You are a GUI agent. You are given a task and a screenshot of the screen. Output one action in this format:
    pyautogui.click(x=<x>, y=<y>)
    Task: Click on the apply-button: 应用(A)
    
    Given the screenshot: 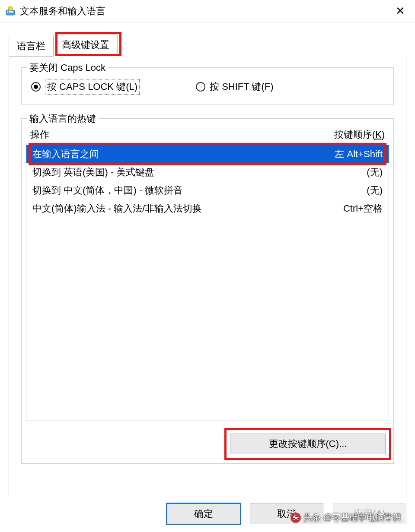 What is the action you would take?
    pyautogui.click(x=370, y=514)
    